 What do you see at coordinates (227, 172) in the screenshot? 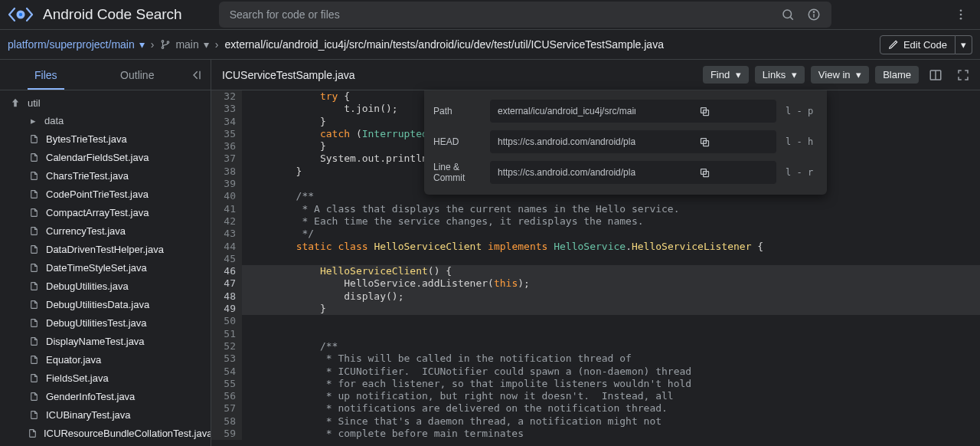
I see `line-number: 38` at bounding box center [227, 172].